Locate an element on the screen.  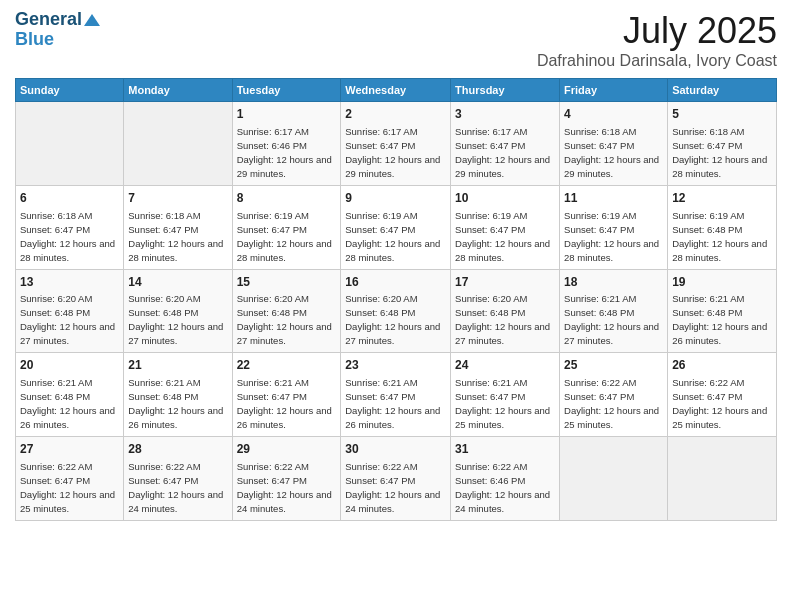
calendar-cell: 27Sunrise: 6:22 AM Sunset: 6:47 PM Dayli… is located at coordinates (70, 479).